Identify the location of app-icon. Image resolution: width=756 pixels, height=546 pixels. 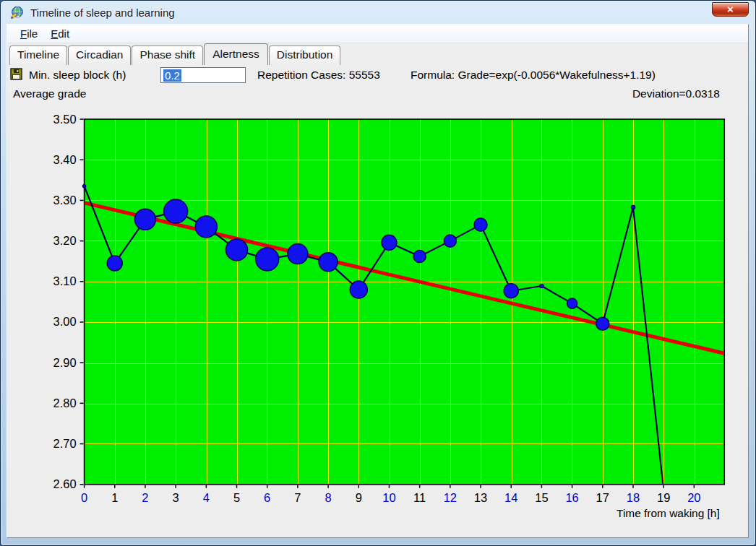
(17, 13).